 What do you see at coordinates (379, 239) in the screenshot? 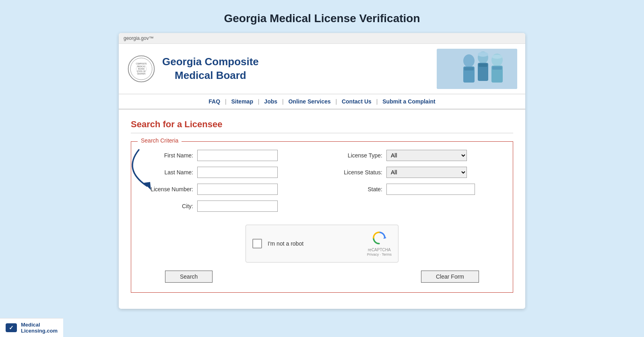
I see `recaptcha-icon` at bounding box center [379, 239].